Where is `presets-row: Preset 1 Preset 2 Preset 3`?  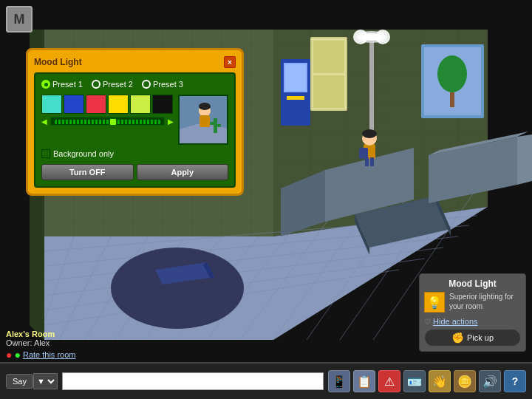 presets-row: Preset 1 Preset 2 Preset 3 is located at coordinates (134, 84).